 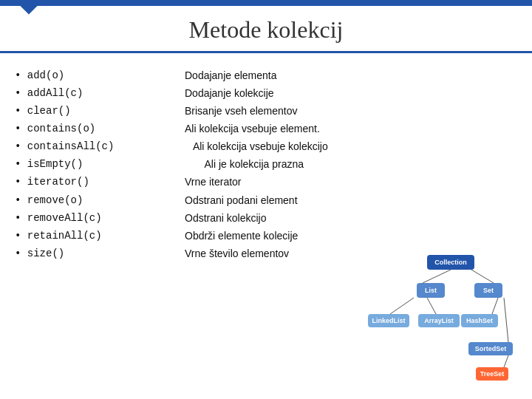 I want to click on node-set: Set, so click(x=488, y=290).